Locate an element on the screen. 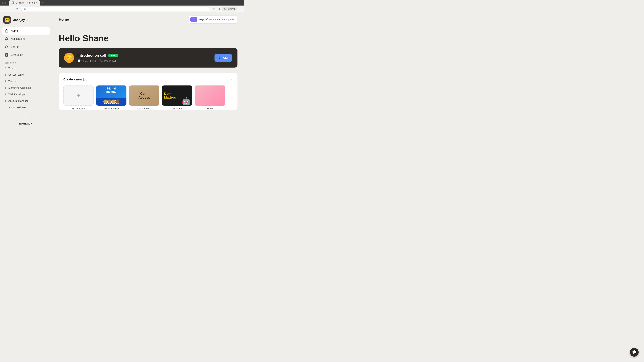  job-item-marketing-associate: Marketing Associate is located at coordinates (26, 88).